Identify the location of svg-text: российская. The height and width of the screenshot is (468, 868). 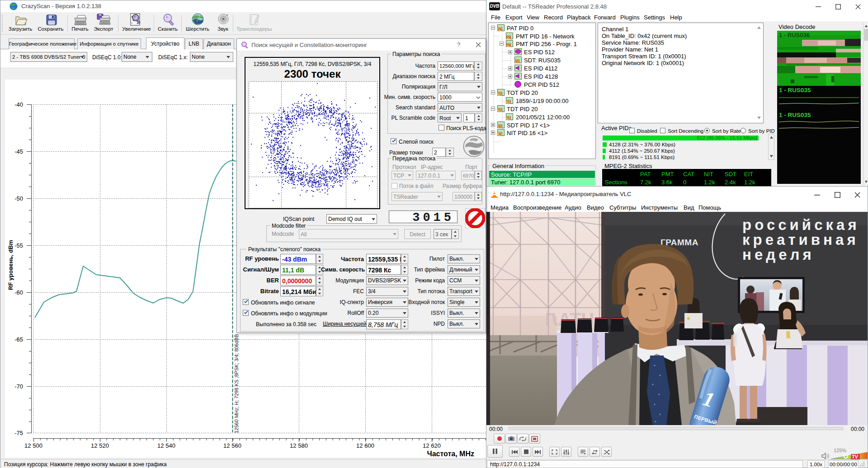
(801, 225).